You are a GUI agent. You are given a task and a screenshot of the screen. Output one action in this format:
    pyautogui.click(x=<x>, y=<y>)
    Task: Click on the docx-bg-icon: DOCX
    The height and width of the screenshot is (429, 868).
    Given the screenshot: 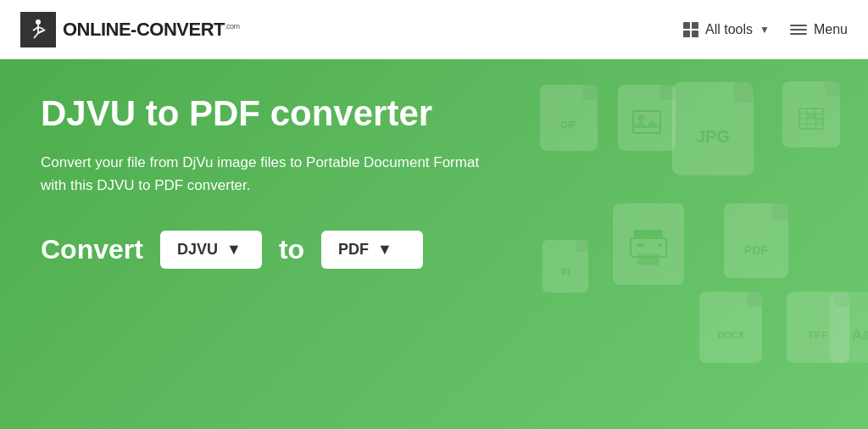 What is the action you would take?
    pyautogui.click(x=731, y=326)
    